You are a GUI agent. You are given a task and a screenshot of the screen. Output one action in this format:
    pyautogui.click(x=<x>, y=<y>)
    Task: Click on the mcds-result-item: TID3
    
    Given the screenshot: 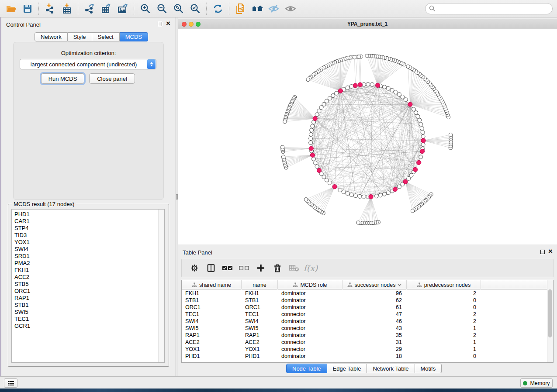 What is the action you would take?
    pyautogui.click(x=85, y=235)
    